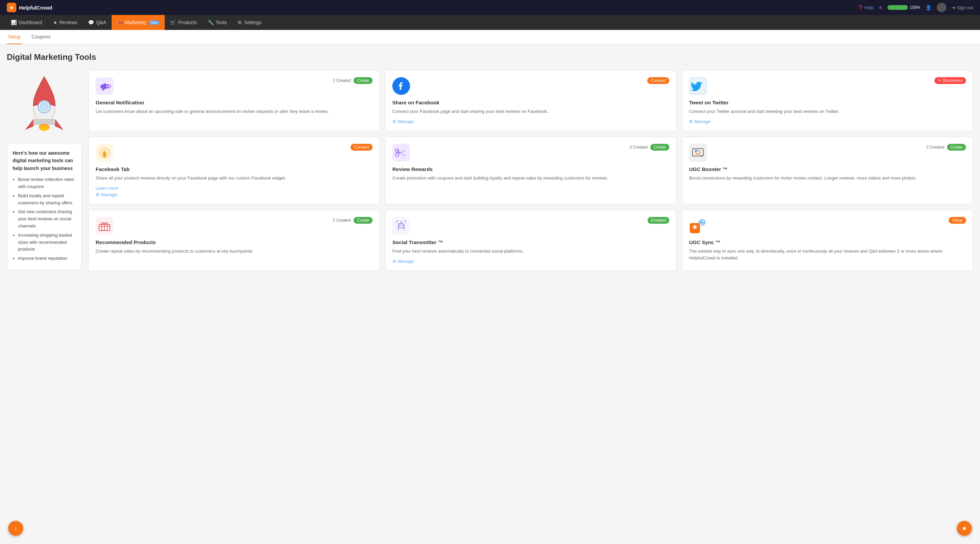  What do you see at coordinates (861, 8) in the screenshot?
I see `help-icon: ❓` at bounding box center [861, 8].